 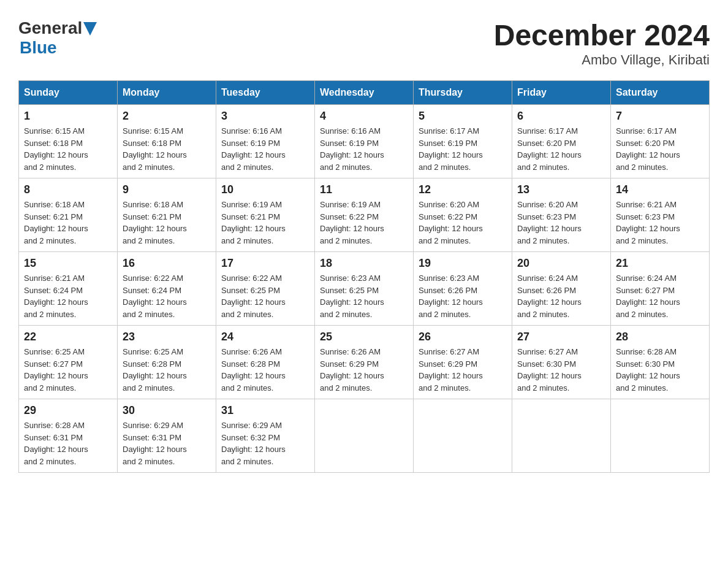 I want to click on day-info: Sunrise: 6:16 AMSunset: 6:19 PMDaylight:…, so click(x=254, y=149).